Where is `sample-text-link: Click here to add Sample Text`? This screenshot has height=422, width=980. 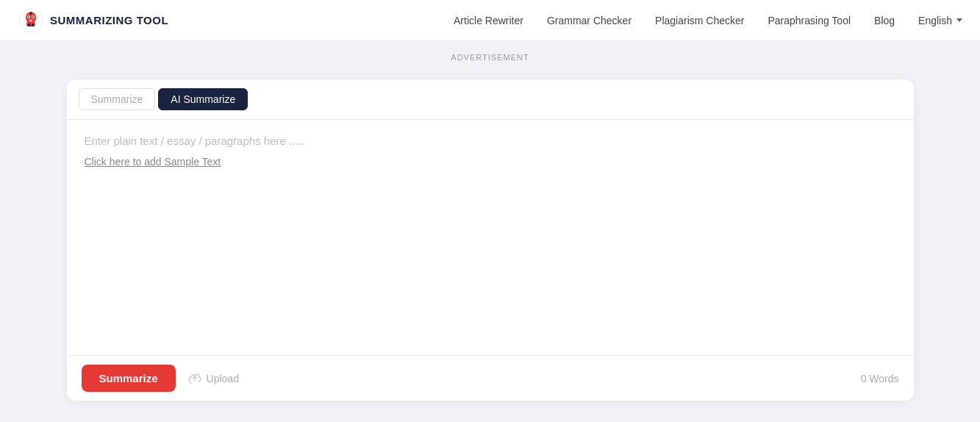 sample-text-link: Click here to add Sample Text is located at coordinates (490, 162).